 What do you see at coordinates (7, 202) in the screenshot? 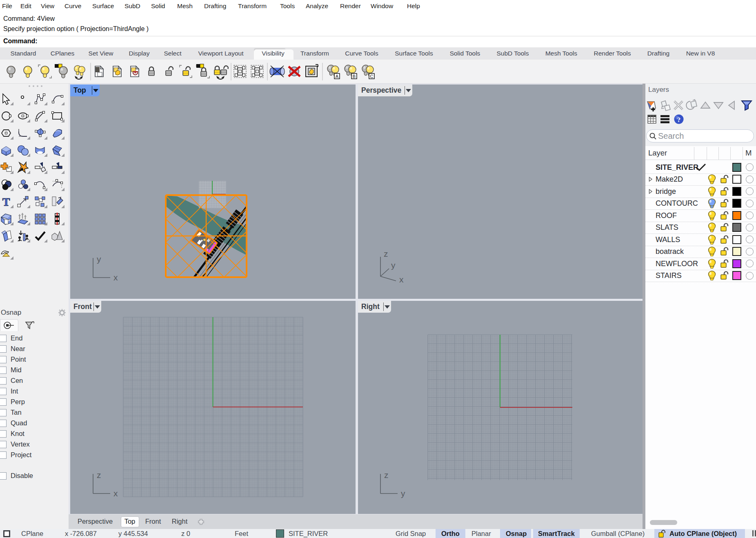
I see `svg-text: T` at bounding box center [7, 202].